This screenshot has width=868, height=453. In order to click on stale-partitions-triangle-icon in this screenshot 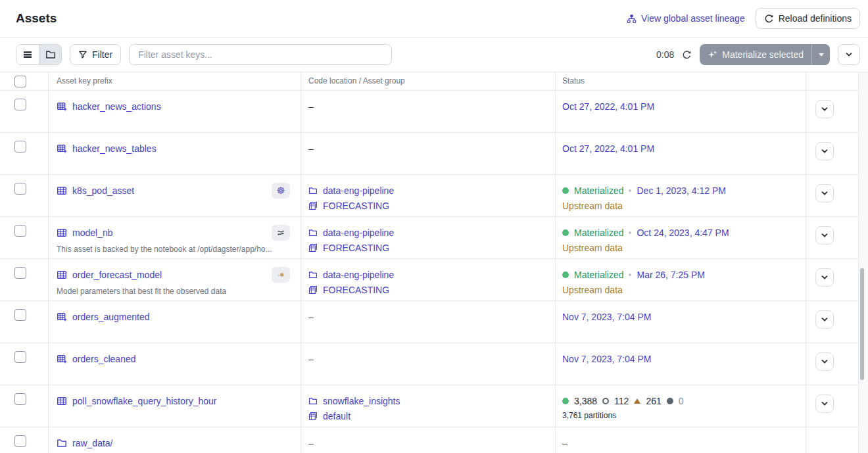, I will do `click(637, 401)`.